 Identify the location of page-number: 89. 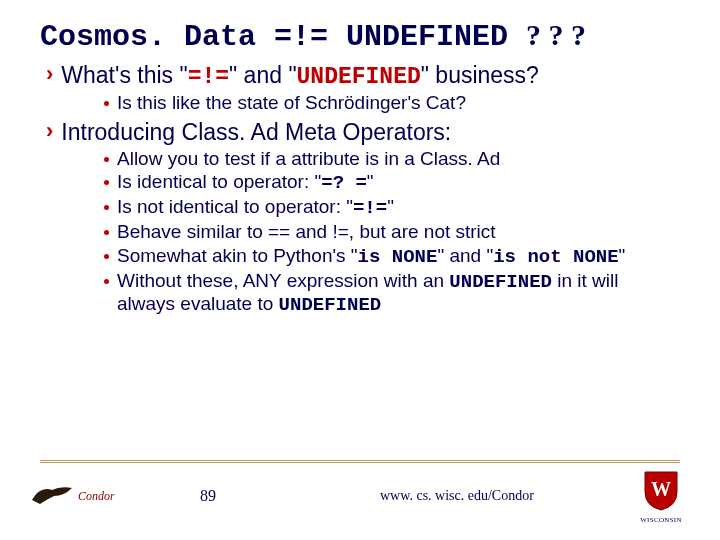
(260, 496).